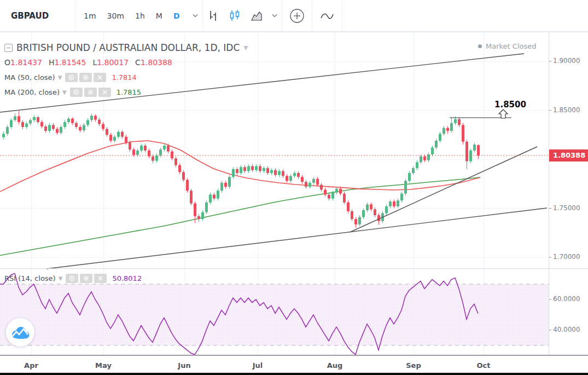  Describe the element at coordinates (65, 92) in the screenshot. I see `ma200-dropdown-chevron-icon: ▼` at that location.